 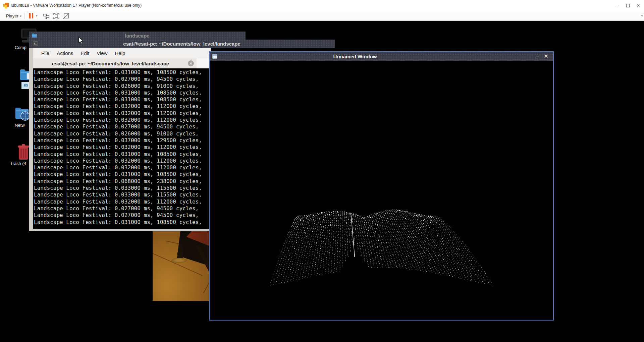 I want to click on chevron-down-icon: ▾, so click(x=21, y=16).